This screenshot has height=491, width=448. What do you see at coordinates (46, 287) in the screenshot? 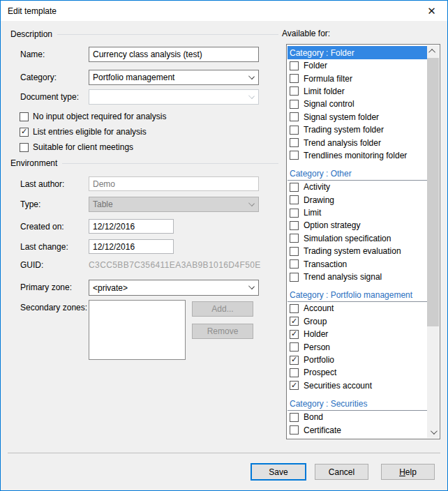
I see `primary-zone-label: Primary zone:` at bounding box center [46, 287].